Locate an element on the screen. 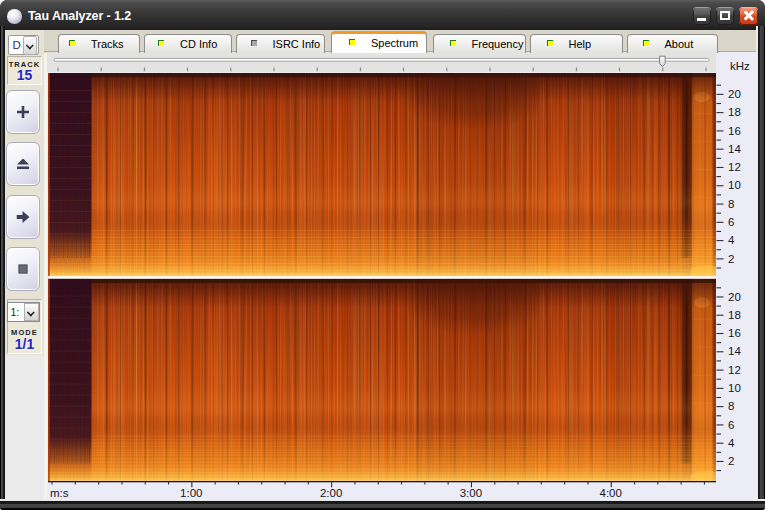  svg-text: kHz is located at coordinates (740, 66).